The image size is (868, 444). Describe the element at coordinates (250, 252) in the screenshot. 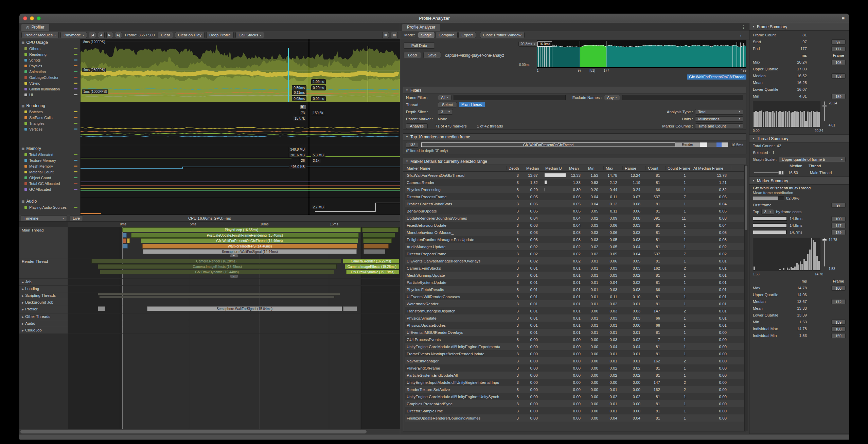

I see `timeline-span: Semaphore.WaitForSignal (14.44ms)` at that location.